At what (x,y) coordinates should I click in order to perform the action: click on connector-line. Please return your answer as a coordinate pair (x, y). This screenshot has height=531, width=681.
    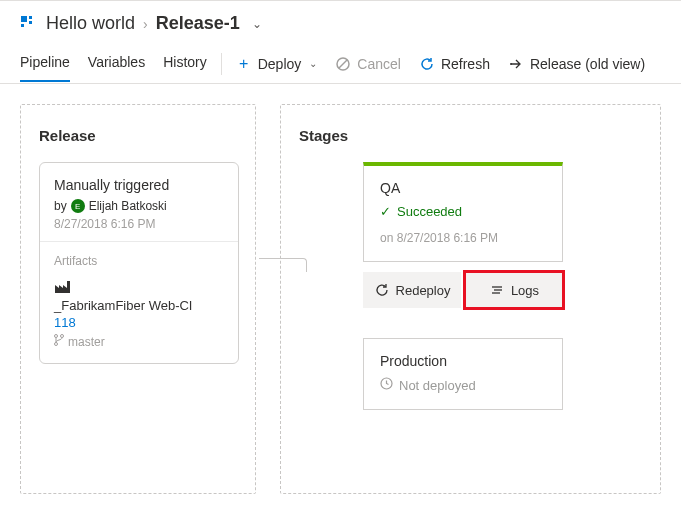
    Looking at the image, I should click on (283, 265).